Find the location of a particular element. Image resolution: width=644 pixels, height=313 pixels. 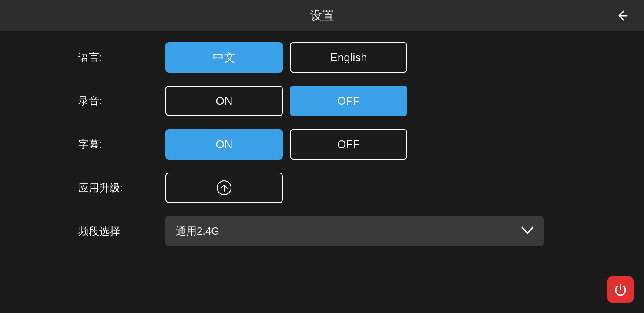

upload-icon is located at coordinates (224, 188).